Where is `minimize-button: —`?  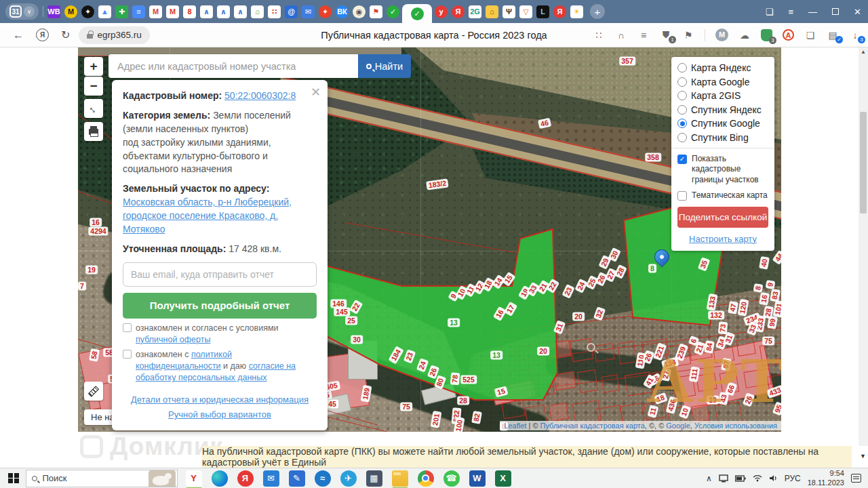
minimize-button: — is located at coordinates (812, 12).